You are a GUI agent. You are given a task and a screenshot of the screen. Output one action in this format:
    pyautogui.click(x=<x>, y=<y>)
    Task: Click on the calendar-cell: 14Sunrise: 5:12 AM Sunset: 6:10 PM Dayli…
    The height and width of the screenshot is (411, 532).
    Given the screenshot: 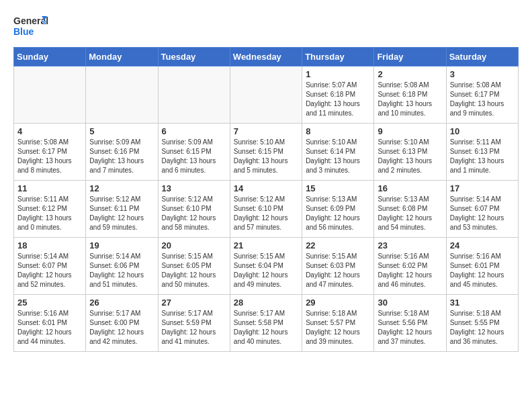 What is the action you would take?
    pyautogui.click(x=266, y=210)
    